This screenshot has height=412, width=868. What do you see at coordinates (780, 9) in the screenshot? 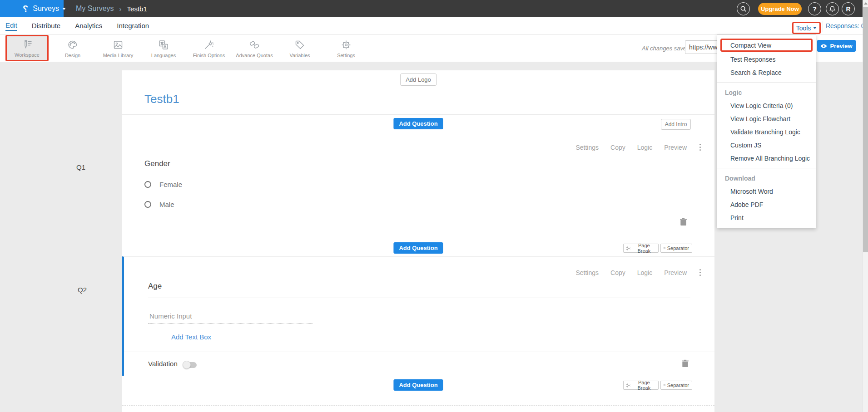
I see `upgrade-now-button: Upgrade Now` at bounding box center [780, 9].